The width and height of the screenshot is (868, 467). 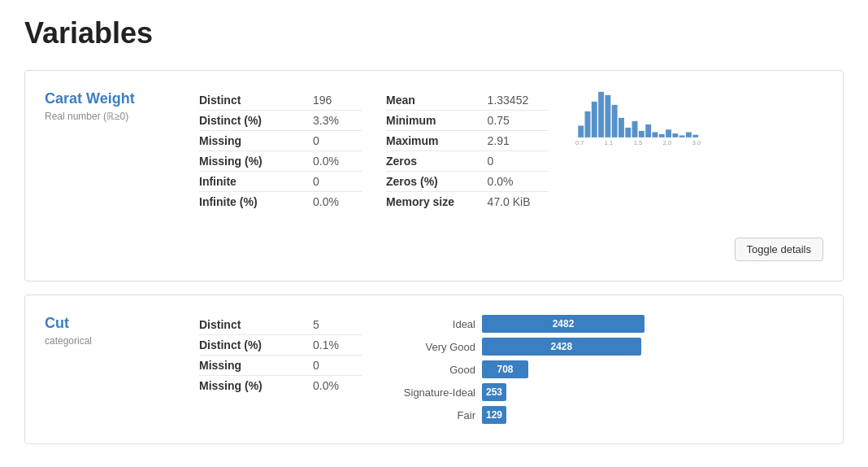 What do you see at coordinates (564, 324) in the screenshot?
I see `bar-value: 2482` at bounding box center [564, 324].